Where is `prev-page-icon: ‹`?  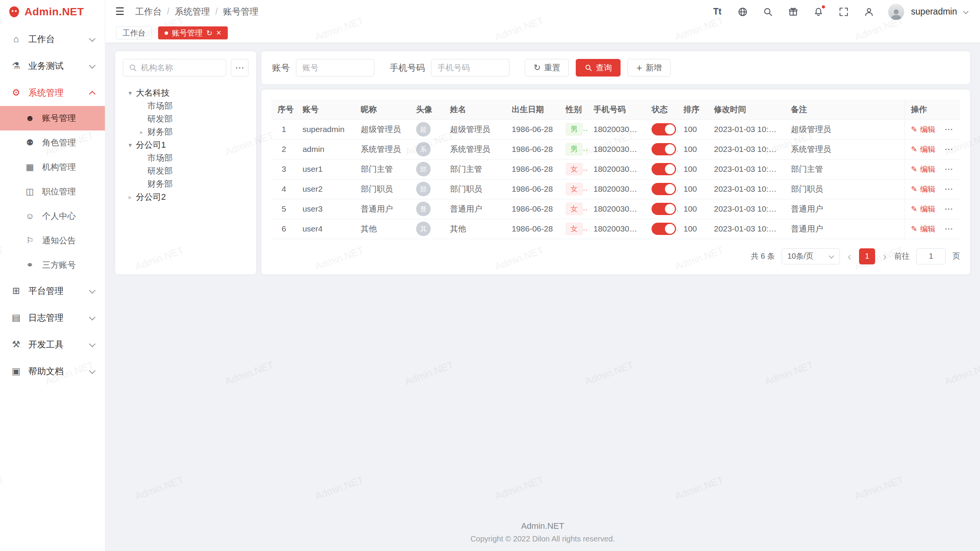
prev-page-icon: ‹ is located at coordinates (849, 256).